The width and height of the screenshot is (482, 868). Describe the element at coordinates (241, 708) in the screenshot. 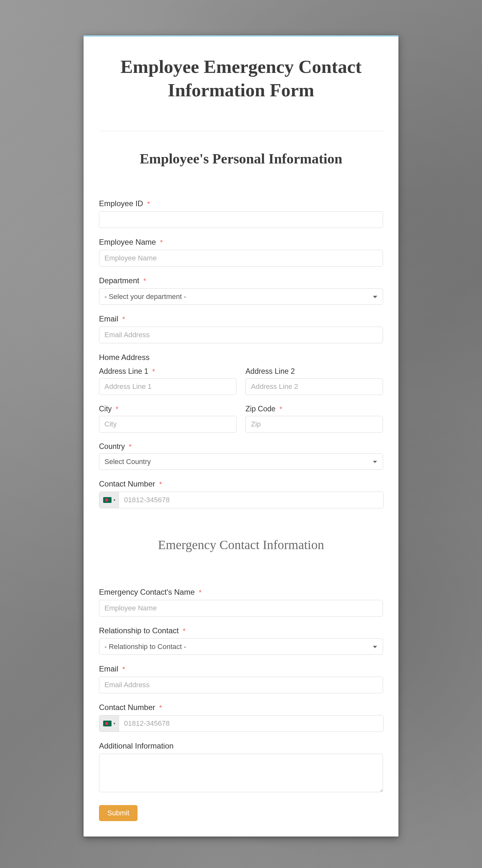

I see `label-ec-contact-number: Contact Number *` at that location.